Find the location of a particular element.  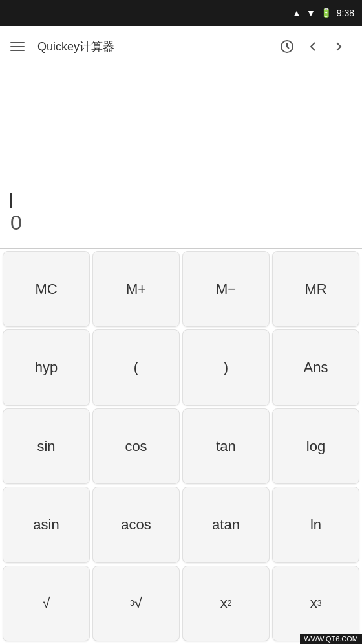

lparen-button: ( is located at coordinates (136, 368).